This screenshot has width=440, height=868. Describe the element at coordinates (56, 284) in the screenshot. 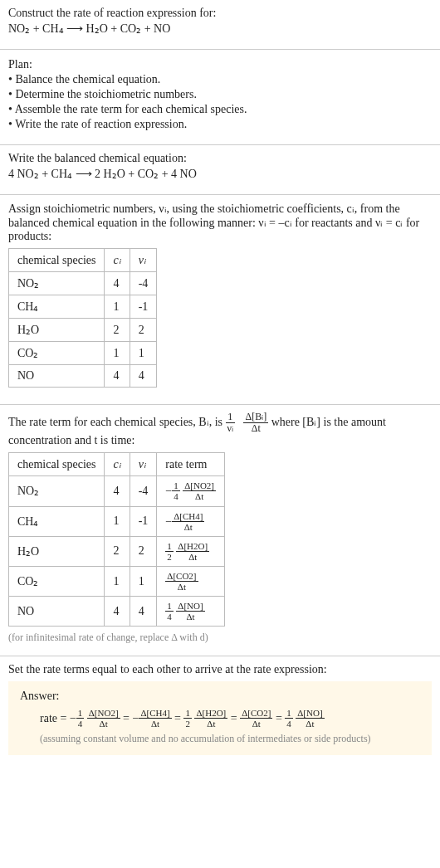

I see `cell-species: NO₂` at that location.